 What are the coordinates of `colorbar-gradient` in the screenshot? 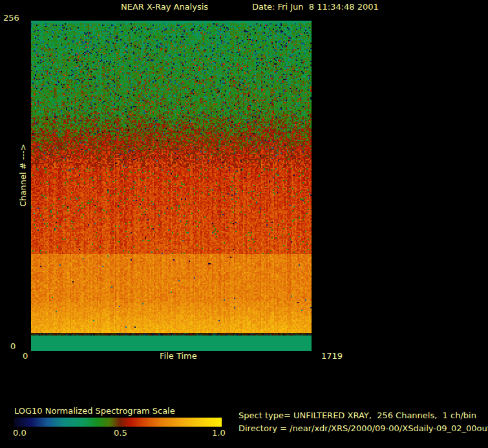 It's located at (118, 422).